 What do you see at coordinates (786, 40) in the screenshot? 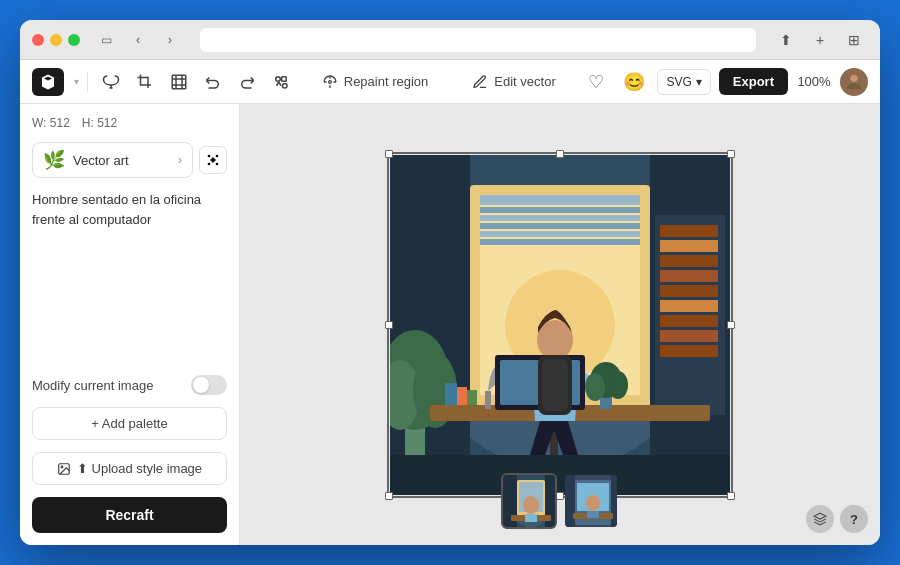
I see `share-btn: ⬆` at bounding box center [786, 40].